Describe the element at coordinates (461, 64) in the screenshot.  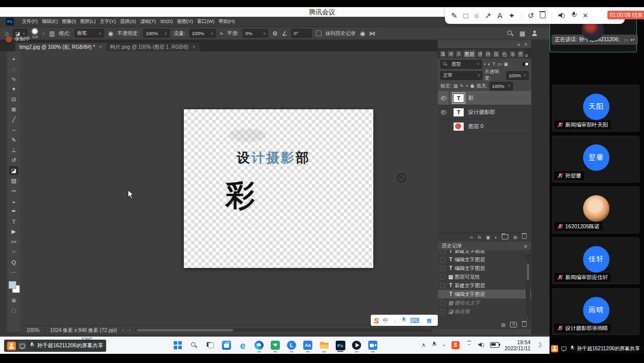
I see `layer-filter-select: 类型 ∨` at that location.